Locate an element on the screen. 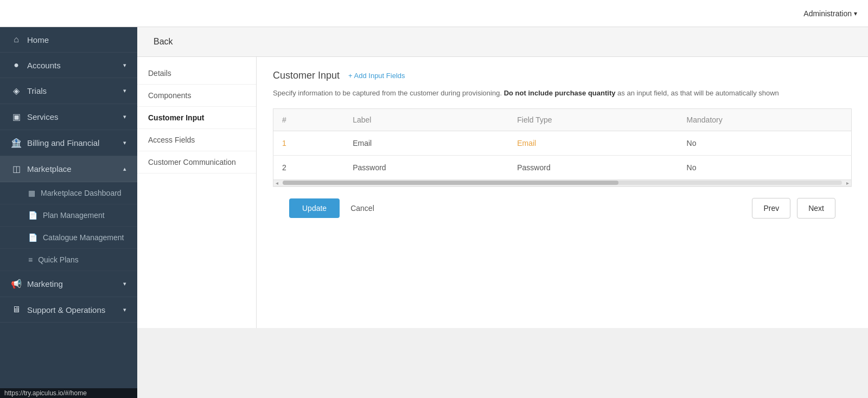 The height and width of the screenshot is (398, 868). sidebar-item-support-ops: 🖥 Support & Operations ▾ is located at coordinates (68, 310).